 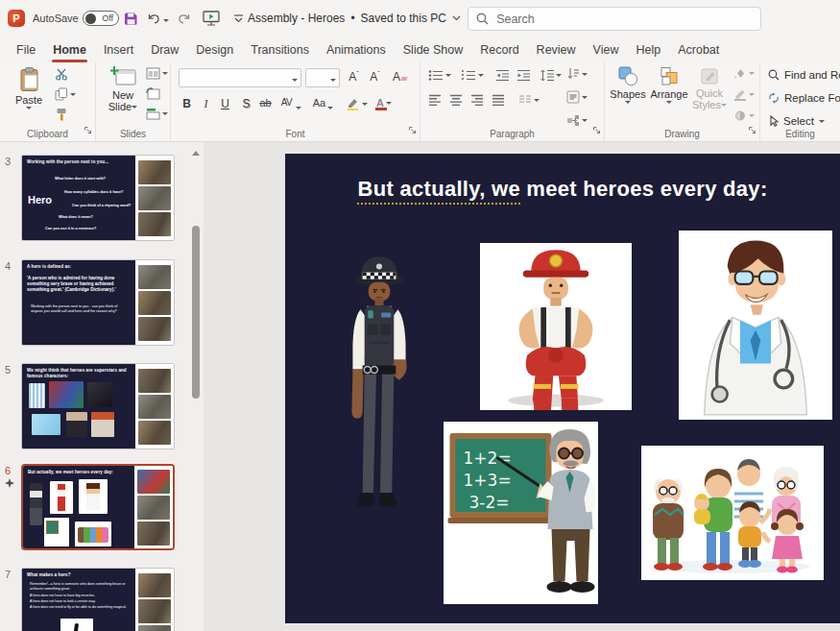 What do you see at coordinates (98, 507) in the screenshot?
I see `slide-thumbnail-6-selected: But actually, we meet heroes every day:` at bounding box center [98, 507].